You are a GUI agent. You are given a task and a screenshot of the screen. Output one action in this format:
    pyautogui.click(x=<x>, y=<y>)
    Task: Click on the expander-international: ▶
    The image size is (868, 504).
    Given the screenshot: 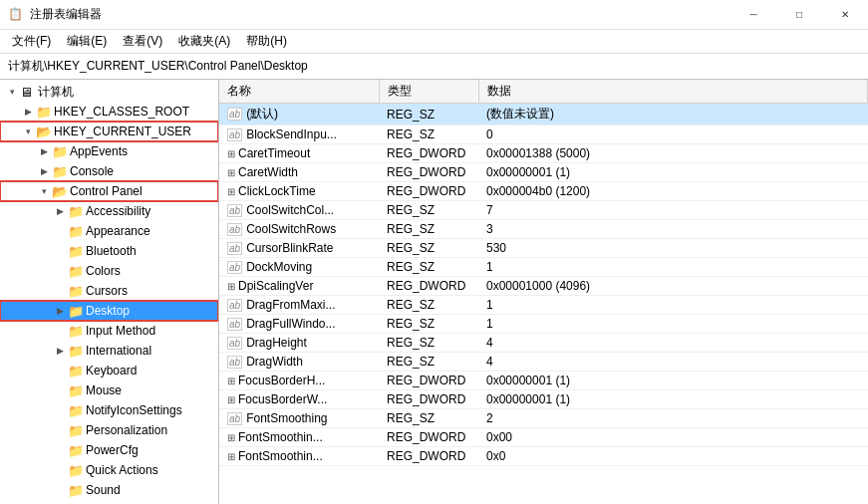 What is the action you would take?
    pyautogui.click(x=60, y=351)
    